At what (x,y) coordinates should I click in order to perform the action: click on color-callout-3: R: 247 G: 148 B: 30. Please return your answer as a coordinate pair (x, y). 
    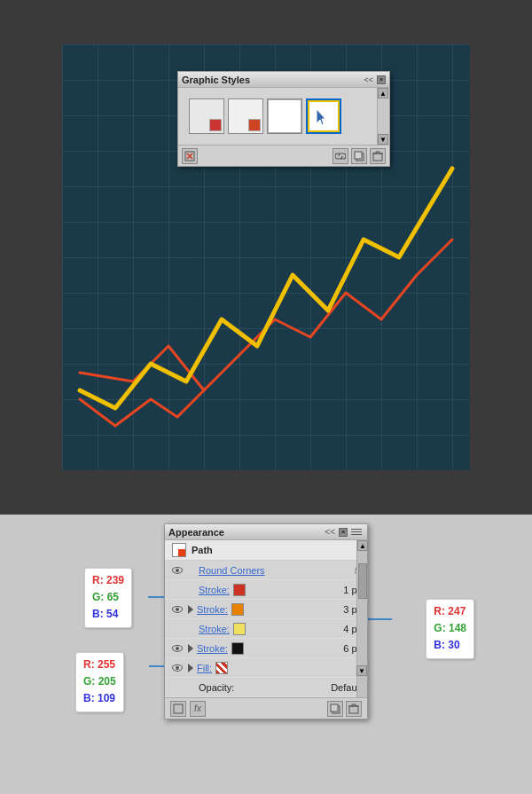
    Looking at the image, I should click on (450, 629).